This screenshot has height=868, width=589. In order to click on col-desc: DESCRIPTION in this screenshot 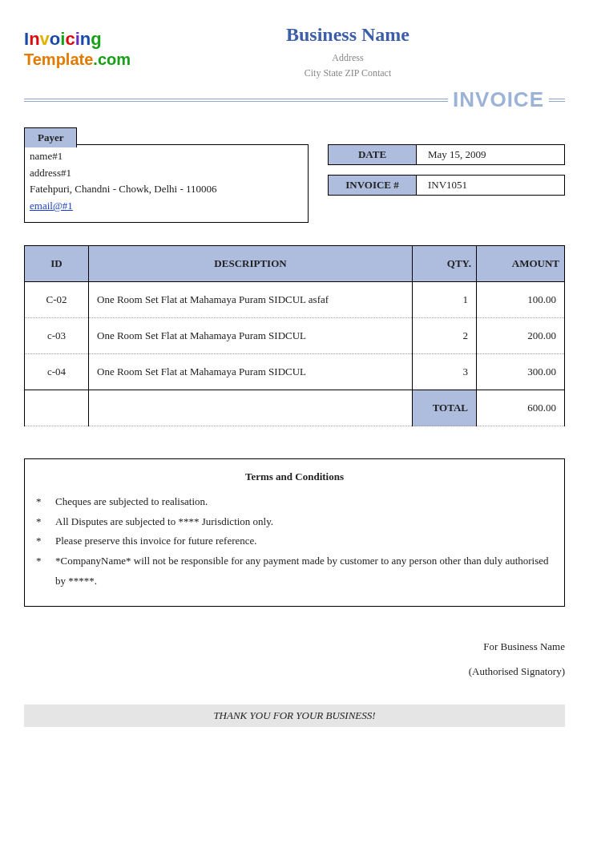, I will do `click(251, 264)`.